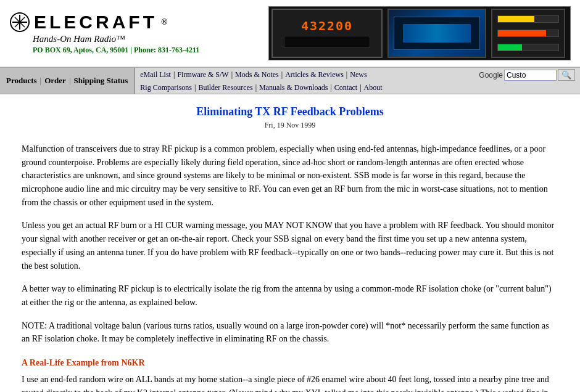 Image resolution: width=580 pixels, height=392 pixels. I want to click on nav-contact-link: Contact, so click(346, 88).